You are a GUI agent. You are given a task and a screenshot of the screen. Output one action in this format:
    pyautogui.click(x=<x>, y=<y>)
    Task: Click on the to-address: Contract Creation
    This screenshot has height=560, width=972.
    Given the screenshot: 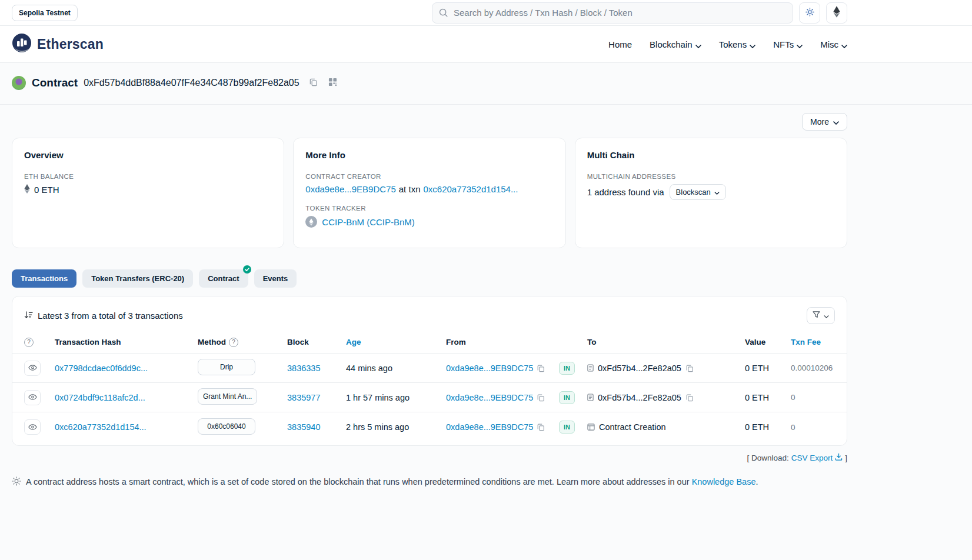 What is the action you would take?
    pyautogui.click(x=633, y=427)
    